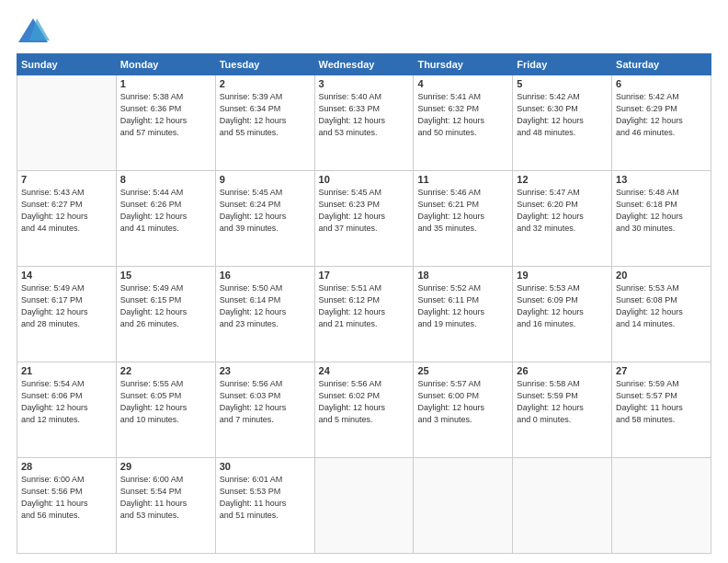 This screenshot has width=728, height=563. I want to click on calendar-cell: 9Sunrise: 5:45 AM Sunset: 6:24 PM Daylig…, so click(265, 219).